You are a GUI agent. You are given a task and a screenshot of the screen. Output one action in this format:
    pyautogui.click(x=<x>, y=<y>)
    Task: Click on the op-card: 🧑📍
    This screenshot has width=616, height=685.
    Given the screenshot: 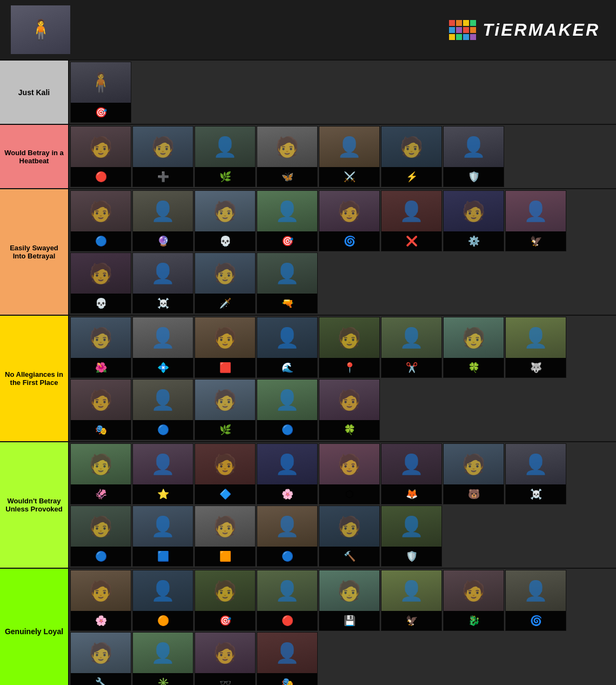 What is the action you would take?
    pyautogui.click(x=349, y=347)
    